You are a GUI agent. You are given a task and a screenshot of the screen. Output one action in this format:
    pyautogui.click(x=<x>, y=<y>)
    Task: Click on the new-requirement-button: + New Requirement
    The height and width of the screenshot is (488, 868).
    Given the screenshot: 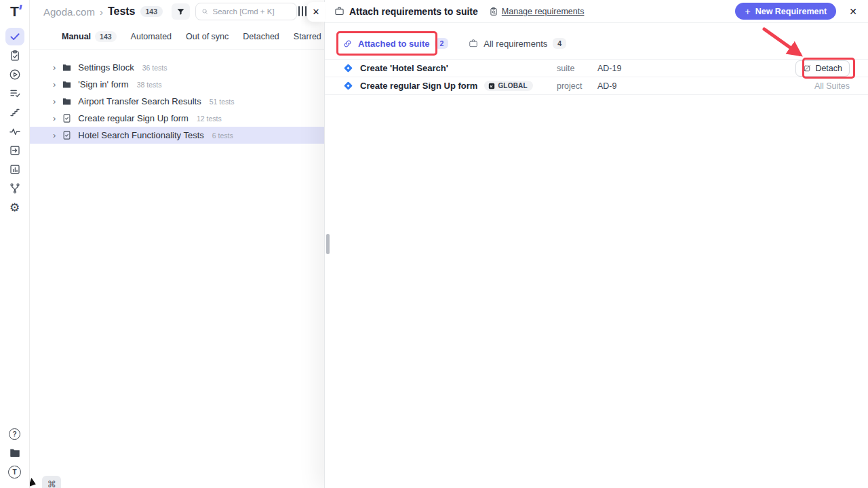 What is the action you would take?
    pyautogui.click(x=785, y=11)
    